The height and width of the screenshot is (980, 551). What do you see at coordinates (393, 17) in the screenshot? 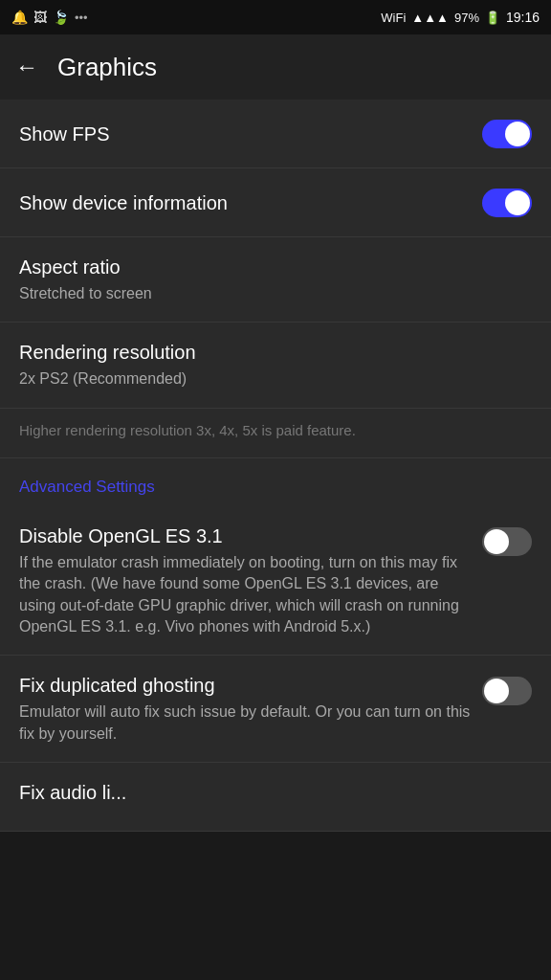
I see `wifi-icon: WiFi` at bounding box center [393, 17].